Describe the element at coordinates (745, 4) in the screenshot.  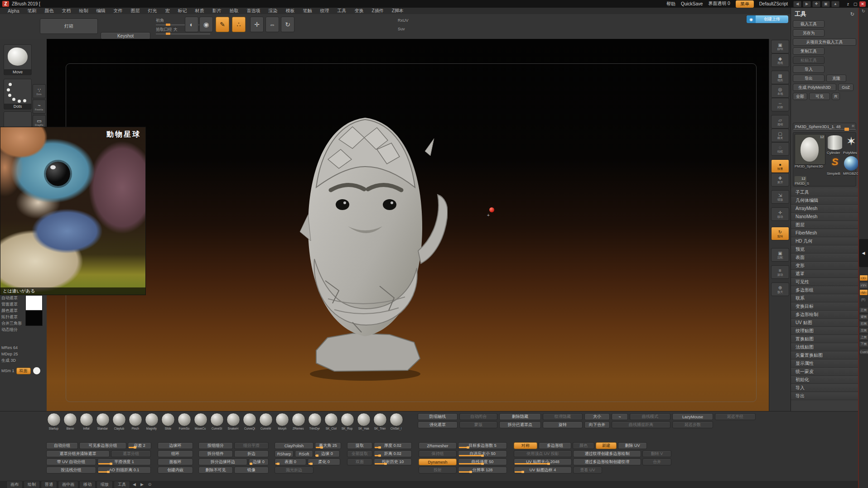
I see `menu-button: 菜单` at that location.